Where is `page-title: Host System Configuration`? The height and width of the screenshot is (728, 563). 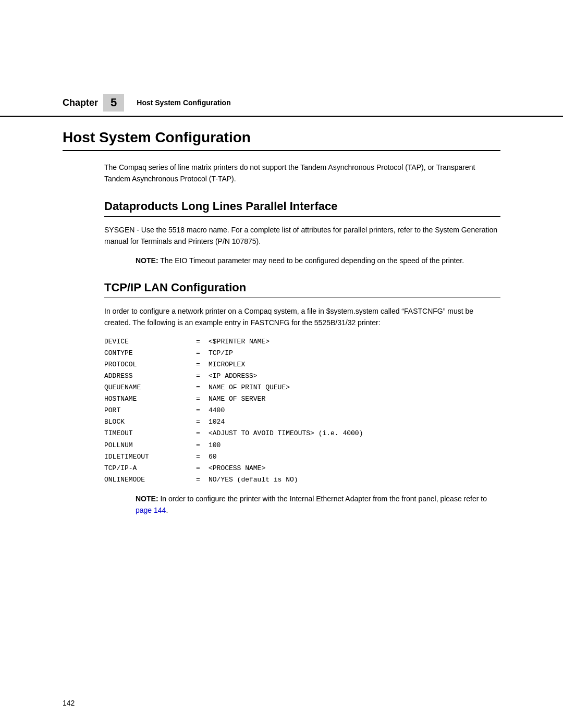
page-title: Host System Configuration is located at coordinates (282, 140).